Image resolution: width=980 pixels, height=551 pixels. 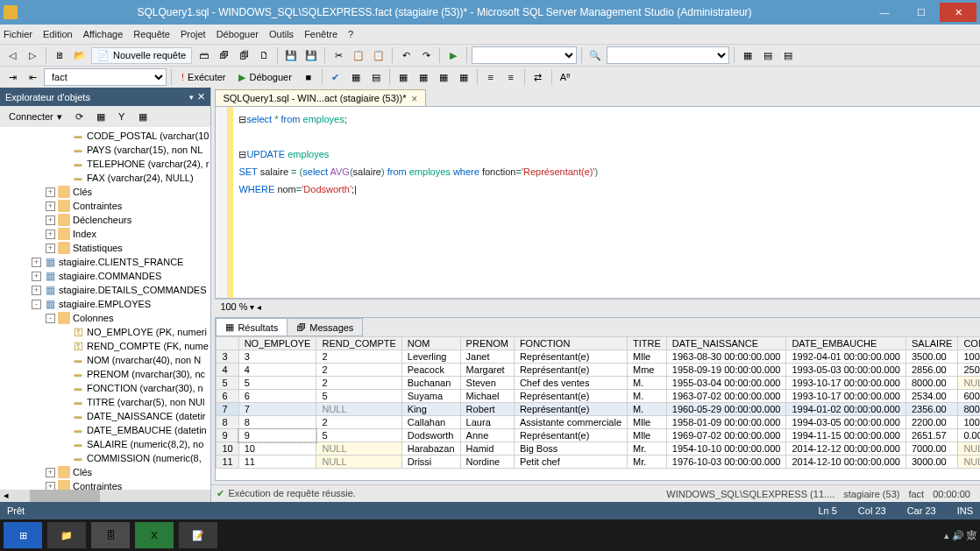 What do you see at coordinates (379, 55) in the screenshot?
I see `paste-button: 📋` at bounding box center [379, 55].